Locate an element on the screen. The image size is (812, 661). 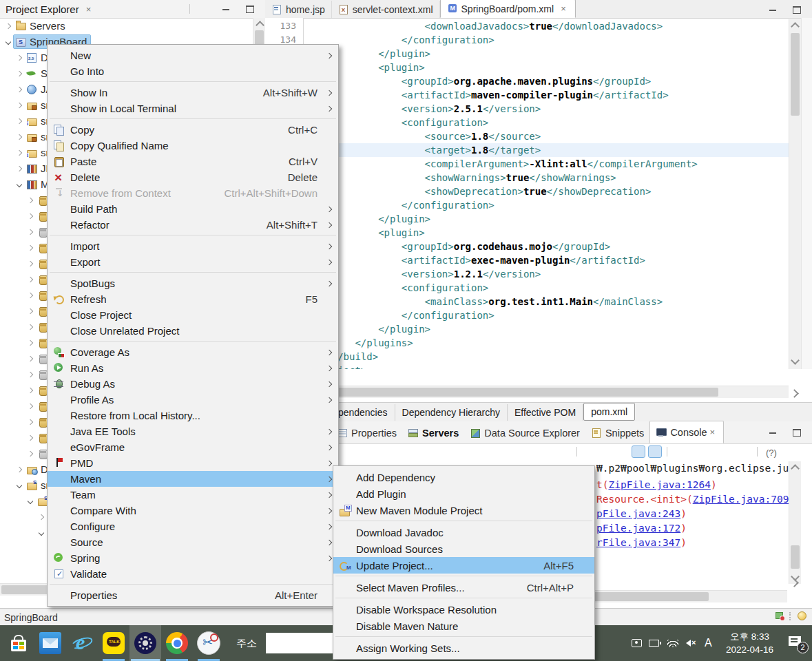
view-tab-console: Console × is located at coordinates (687, 432).